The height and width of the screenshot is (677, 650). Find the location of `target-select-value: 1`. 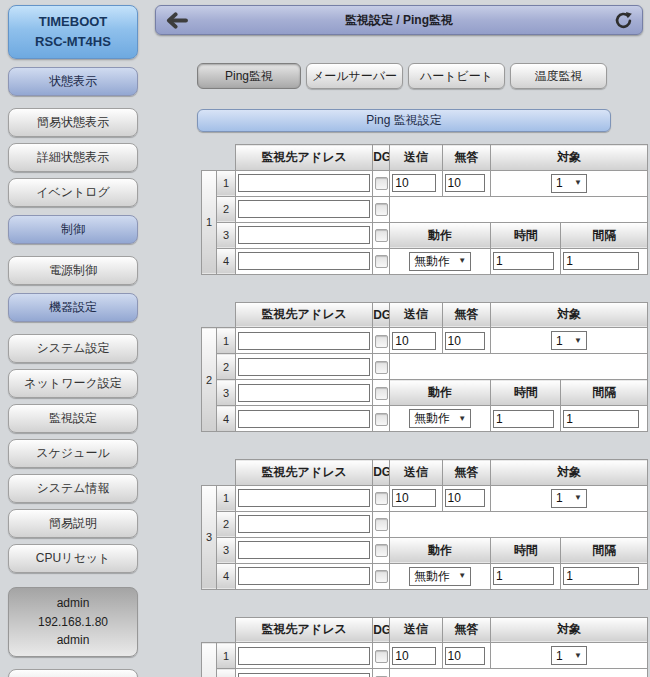

target-select-value: 1 is located at coordinates (560, 498).